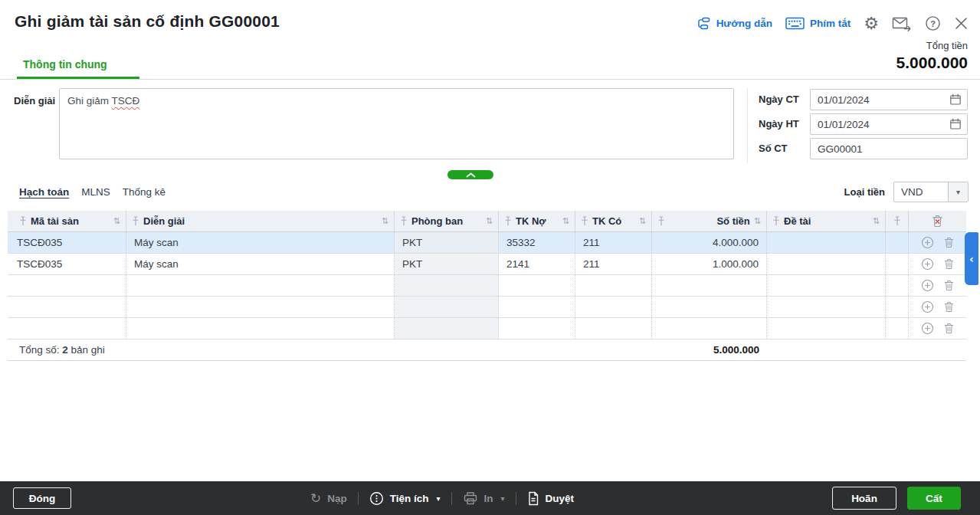  I want to click on tab-general-info: Thông tin chung, so click(78, 69).